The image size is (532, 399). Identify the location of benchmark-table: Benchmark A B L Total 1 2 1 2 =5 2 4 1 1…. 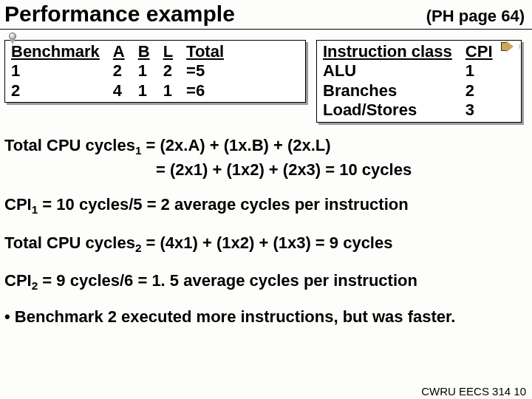
(155, 71).